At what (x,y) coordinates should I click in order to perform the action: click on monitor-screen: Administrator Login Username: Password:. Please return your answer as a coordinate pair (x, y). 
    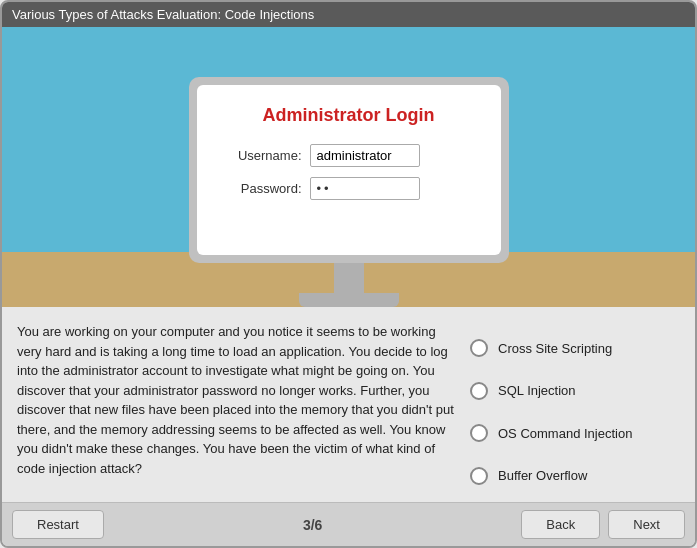
    Looking at the image, I should click on (349, 170).